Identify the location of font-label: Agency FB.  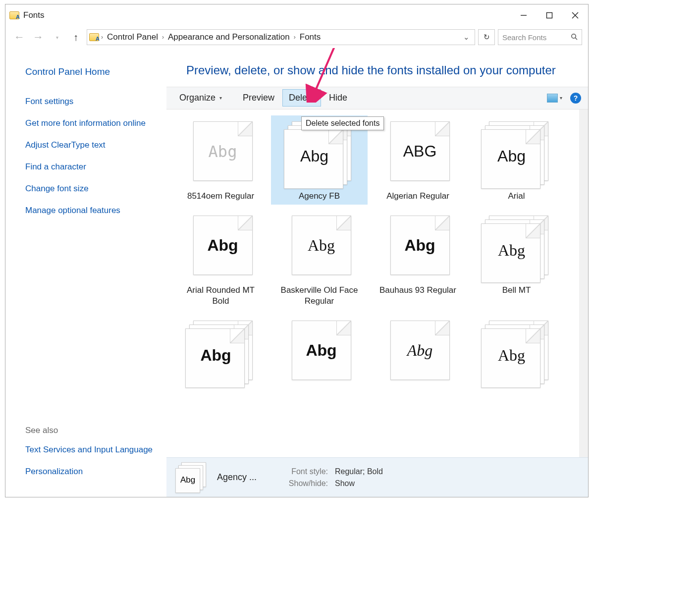
(319, 196).